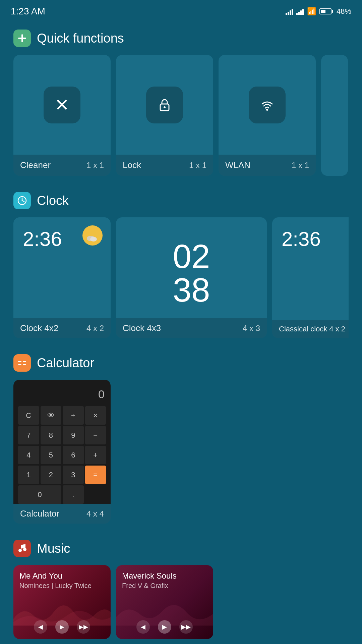 Image resolution: width=362 pixels, height=644 pixels. What do you see at coordinates (335, 115) in the screenshot?
I see `qf-card-partial` at bounding box center [335, 115].